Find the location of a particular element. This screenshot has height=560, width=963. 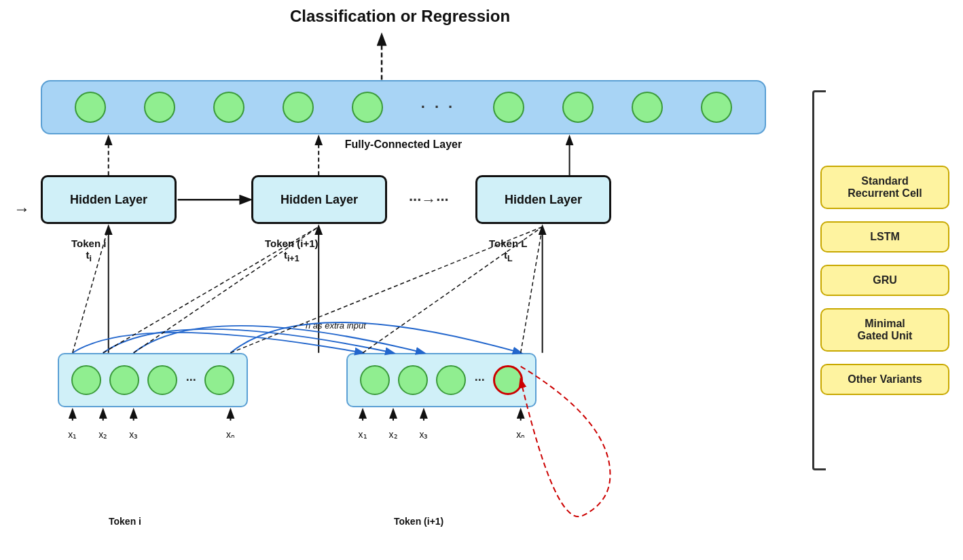

fc-layer: · · · Fully-Connected Layer is located at coordinates (403, 107).